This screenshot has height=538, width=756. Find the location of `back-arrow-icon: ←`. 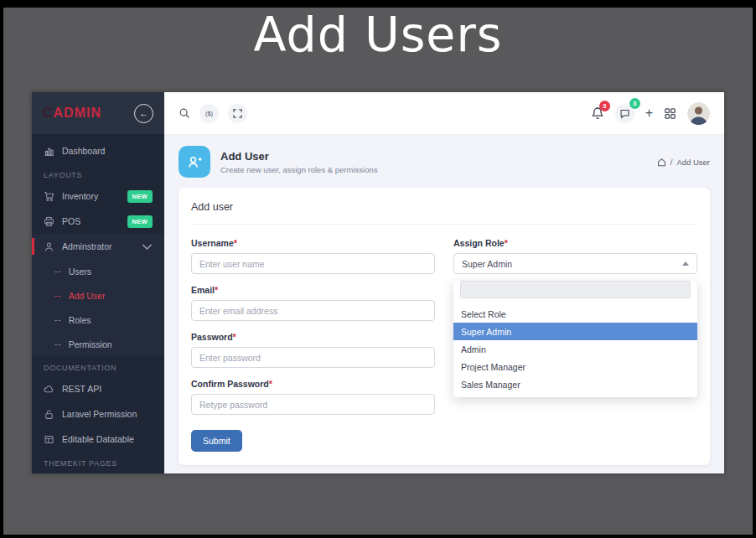

back-arrow-icon: ← is located at coordinates (144, 114).